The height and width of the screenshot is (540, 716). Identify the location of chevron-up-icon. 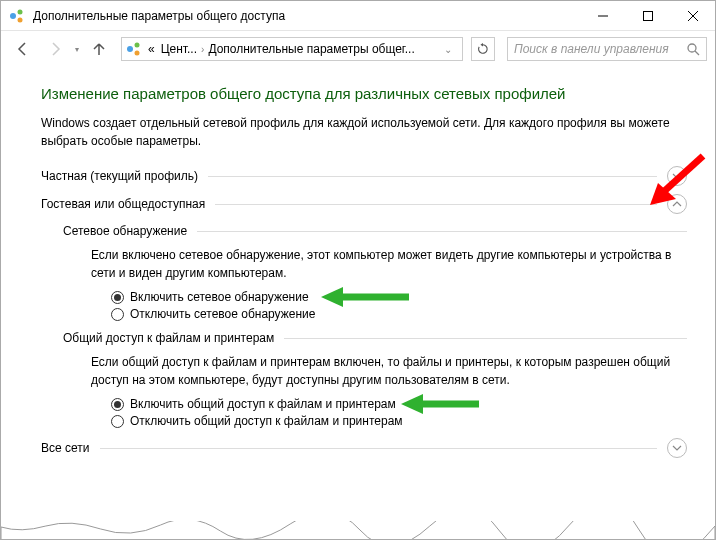
(677, 204).